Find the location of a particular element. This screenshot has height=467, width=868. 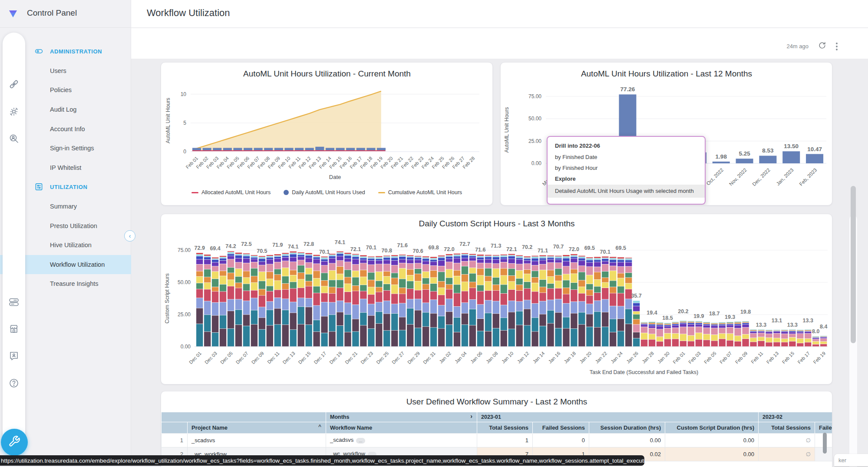

column-header-2023-02-failed: Failed is located at coordinates (824, 427).